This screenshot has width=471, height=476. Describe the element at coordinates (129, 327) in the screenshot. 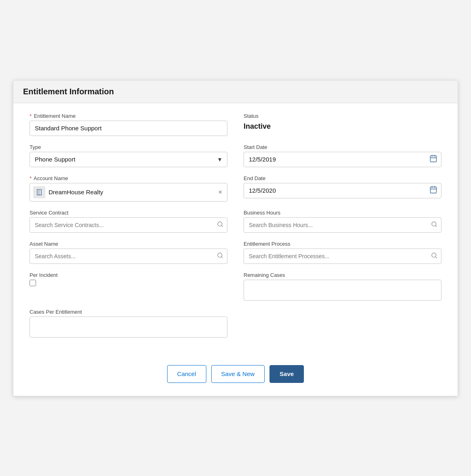

I see `cases-per-entitlement-input` at that location.